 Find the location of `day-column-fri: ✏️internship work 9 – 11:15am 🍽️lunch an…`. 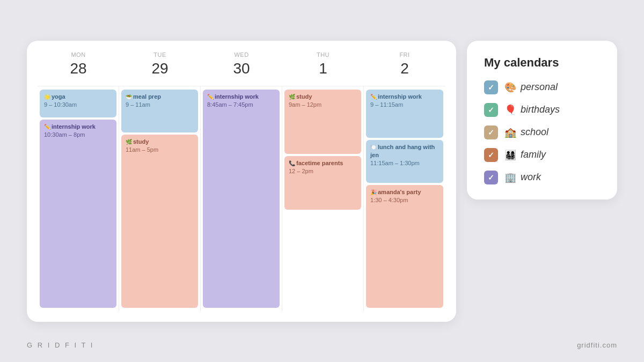

day-column-fri: ✏️internship work 9 – 11:15am 🍽️lunch an… is located at coordinates (405, 198).